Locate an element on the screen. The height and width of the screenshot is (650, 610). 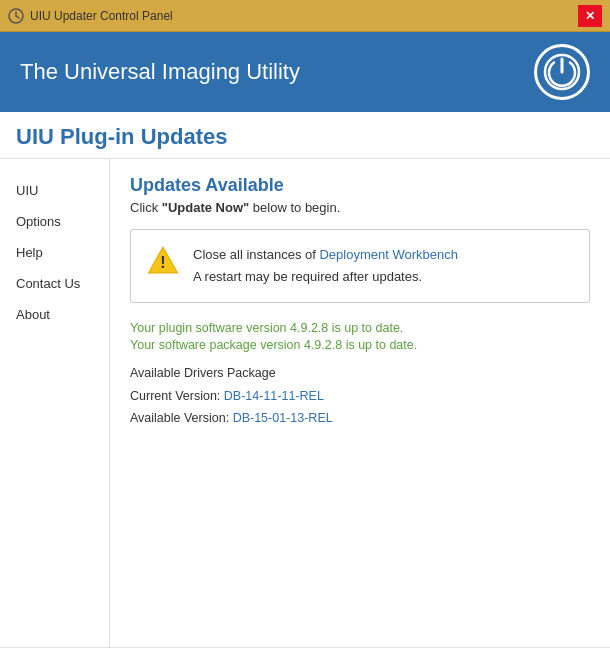
page-title: UIU Plug-in Updates is located at coordinates (305, 137).